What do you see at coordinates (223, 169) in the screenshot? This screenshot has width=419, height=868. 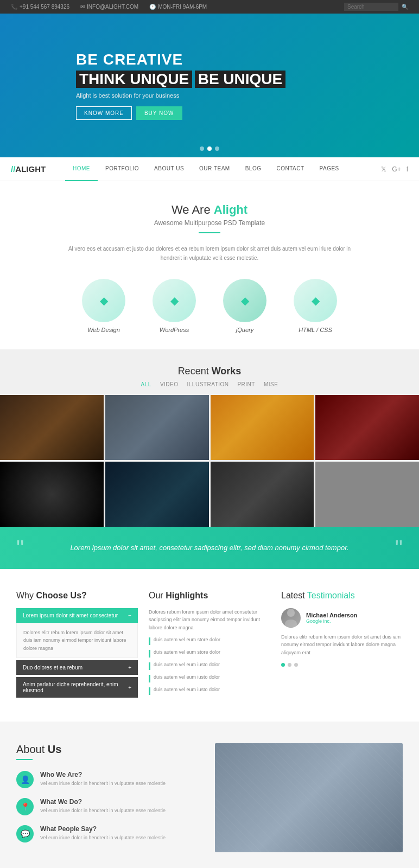 I see `nav-links: HOME PORTFOLIO ABOUT US OUR TEAM BLOG CO…` at bounding box center [223, 169].